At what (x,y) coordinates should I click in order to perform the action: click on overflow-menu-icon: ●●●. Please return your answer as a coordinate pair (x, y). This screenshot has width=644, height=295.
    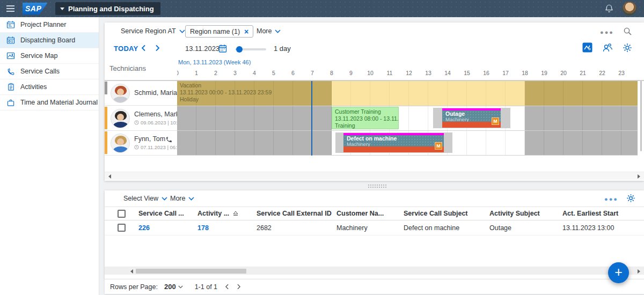
    Looking at the image, I should click on (607, 32).